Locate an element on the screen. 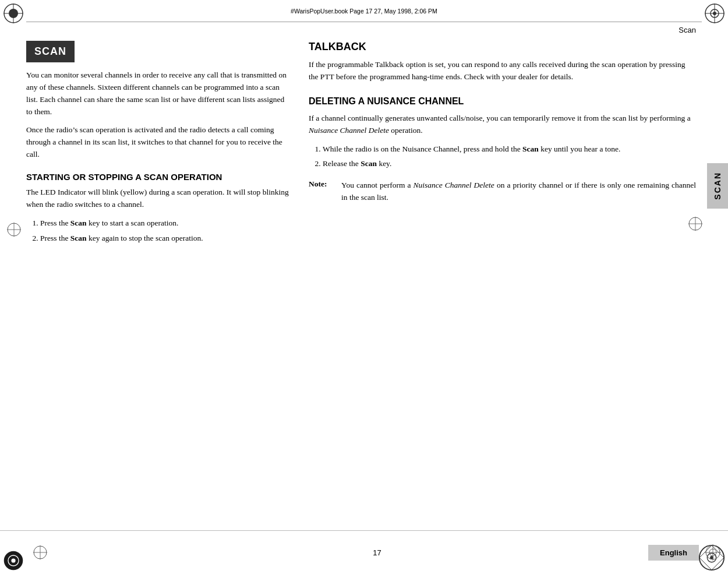  reg-mark-top-right is located at coordinates (715, 13).